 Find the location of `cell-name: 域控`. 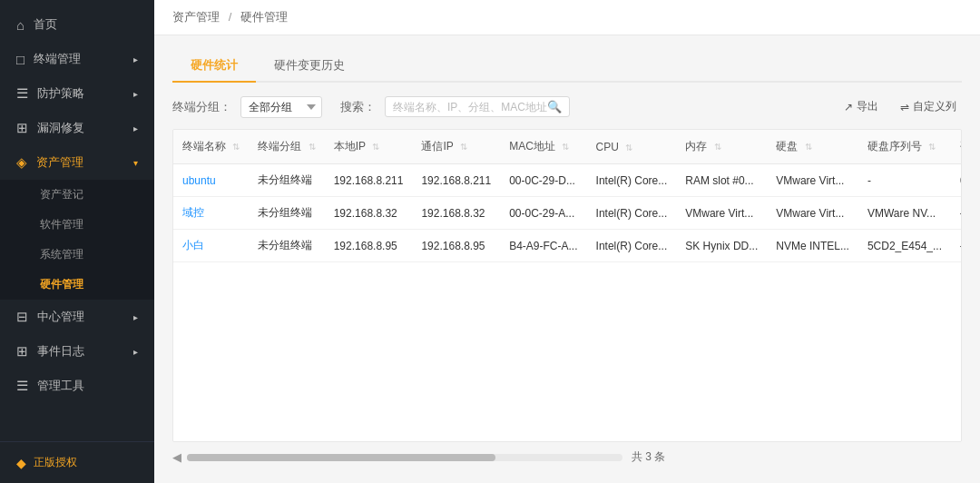

cell-name: 域控 is located at coordinates (211, 213).